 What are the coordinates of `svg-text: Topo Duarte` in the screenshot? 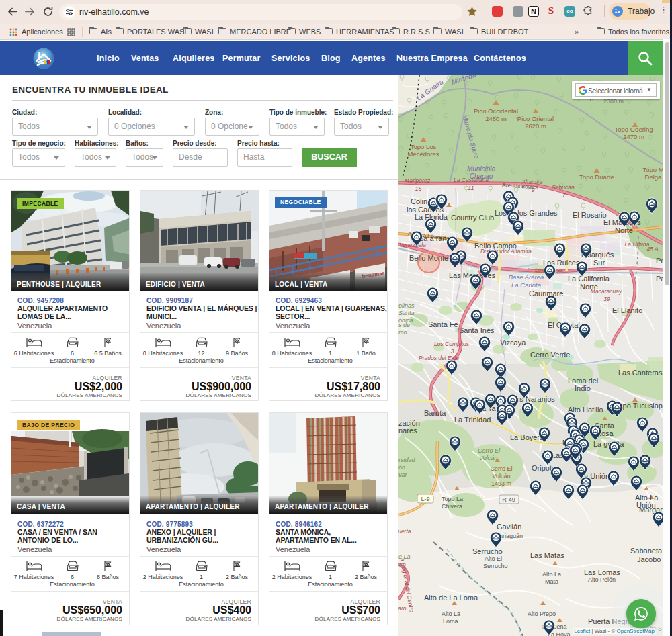 It's located at (597, 177).